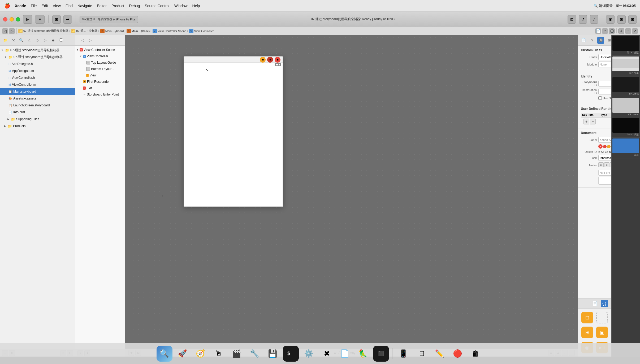  What do you see at coordinates (583, 19) in the screenshot?
I see `toolbar-right-2: ↺` at bounding box center [583, 19].